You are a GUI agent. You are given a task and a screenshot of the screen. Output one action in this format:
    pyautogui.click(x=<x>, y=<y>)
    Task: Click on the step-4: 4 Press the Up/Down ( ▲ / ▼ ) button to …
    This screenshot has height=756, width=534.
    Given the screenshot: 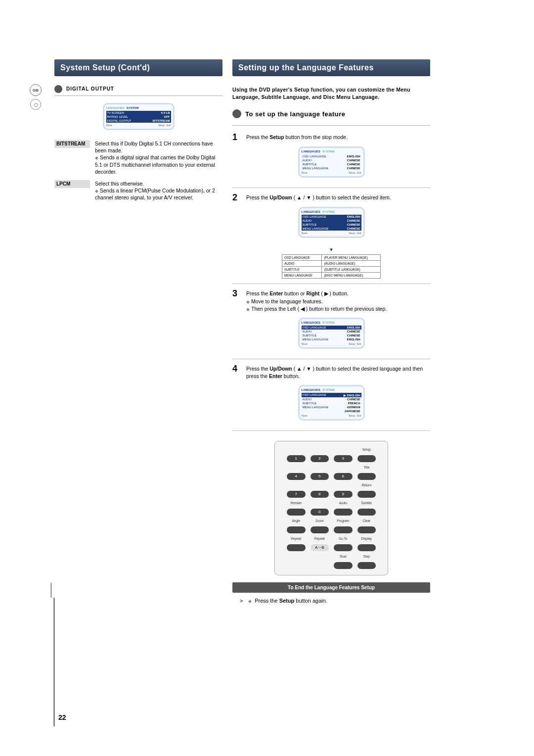 What is the action you would take?
    pyautogui.click(x=331, y=372)
    